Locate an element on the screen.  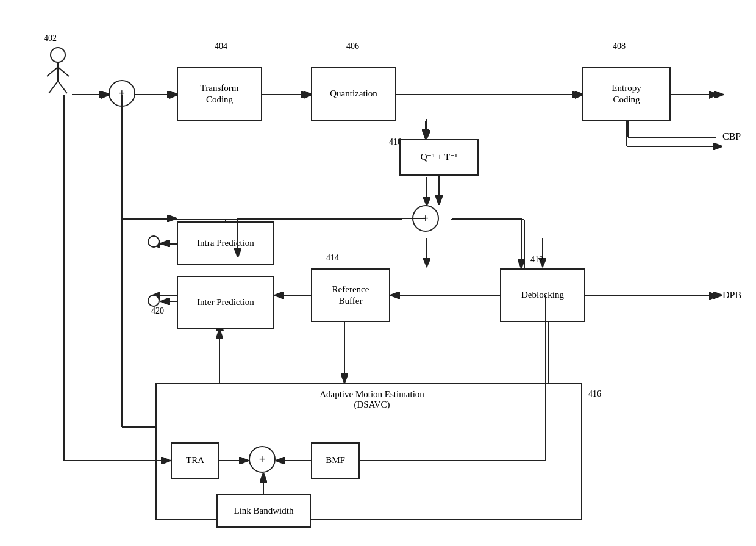
tra-box: TRA is located at coordinates (195, 461).